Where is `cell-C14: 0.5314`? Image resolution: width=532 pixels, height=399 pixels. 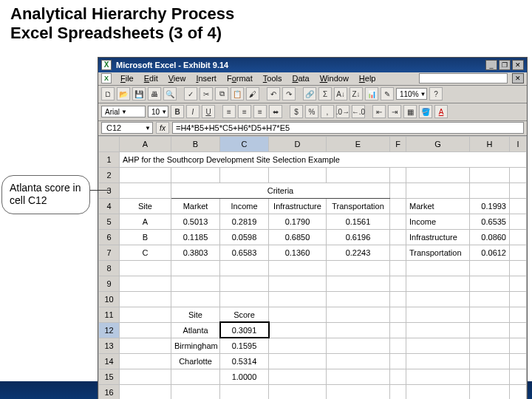 cell-C14: 0.5314 is located at coordinates (245, 361).